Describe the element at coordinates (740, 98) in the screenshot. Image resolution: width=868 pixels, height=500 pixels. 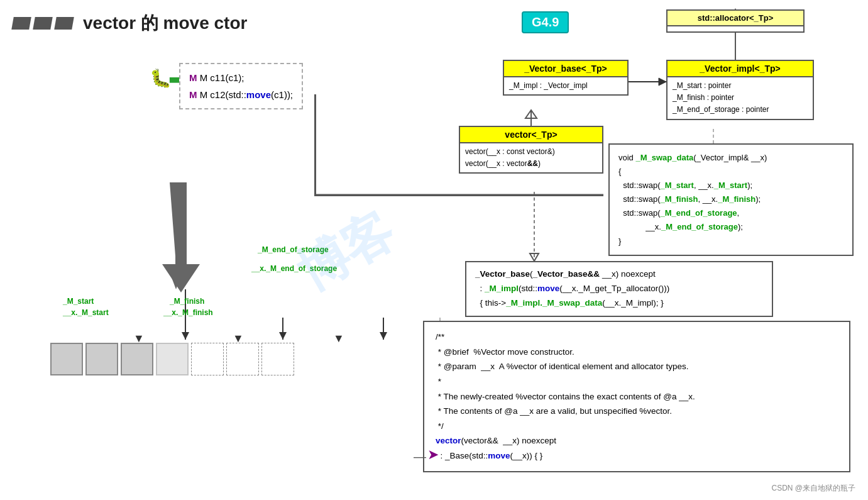
I see `vimpl-field-2: _M_finish : pointer` at that location.